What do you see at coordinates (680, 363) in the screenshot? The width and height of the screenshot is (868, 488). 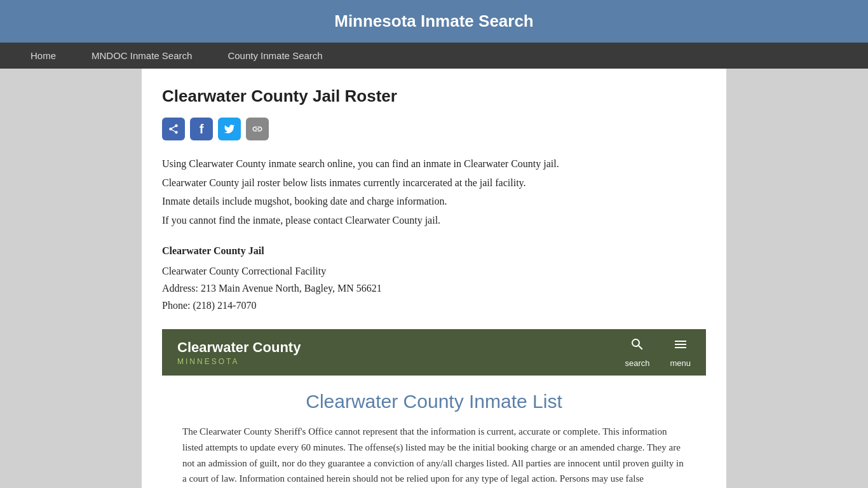 I see `menu-label: menu` at bounding box center [680, 363].